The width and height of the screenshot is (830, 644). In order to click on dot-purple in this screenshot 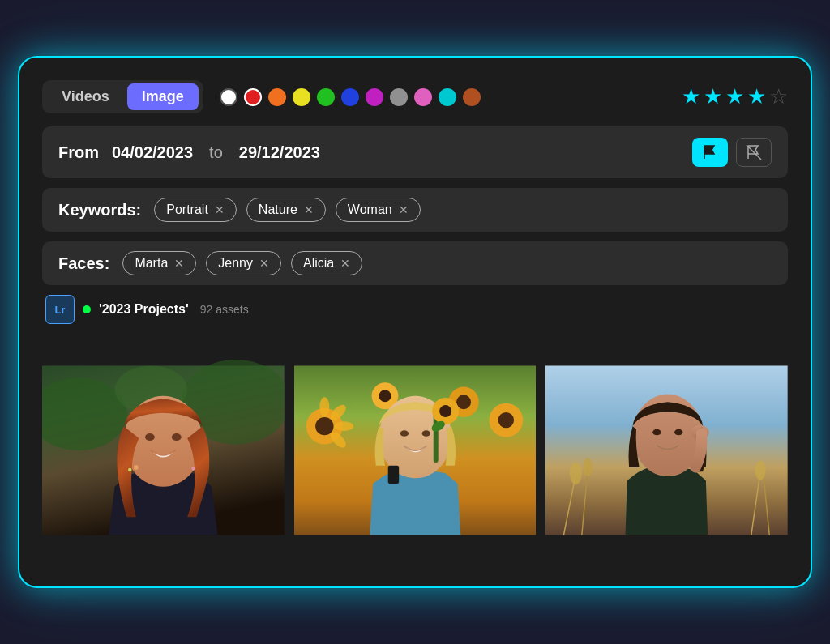, I will do `click(374, 97)`.